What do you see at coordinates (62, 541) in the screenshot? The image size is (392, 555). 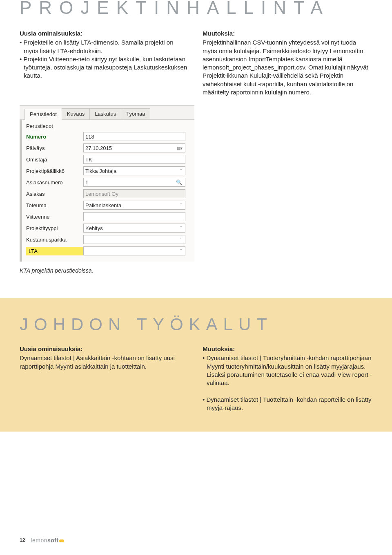 I see `logo-dot-icon` at bounding box center [62, 541].